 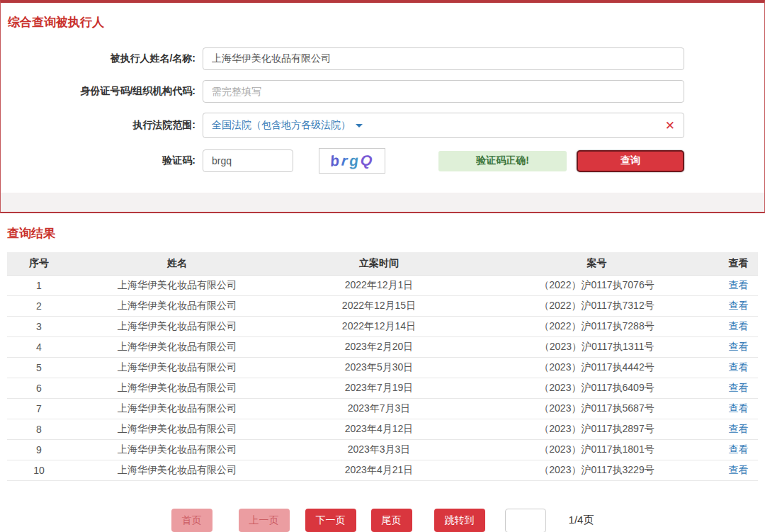 I want to click on court-field-label: 执行法院范围:, so click(x=102, y=125).